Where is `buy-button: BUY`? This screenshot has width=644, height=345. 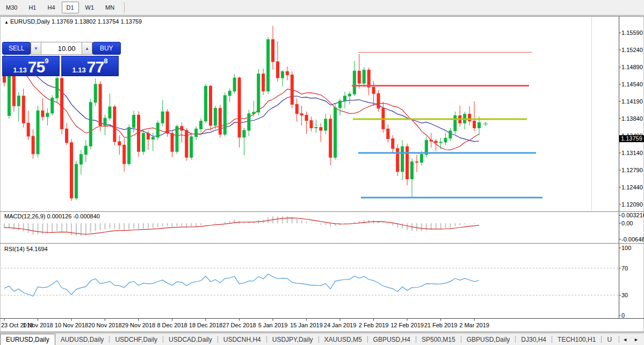
buy-button: BUY is located at coordinates (106, 48).